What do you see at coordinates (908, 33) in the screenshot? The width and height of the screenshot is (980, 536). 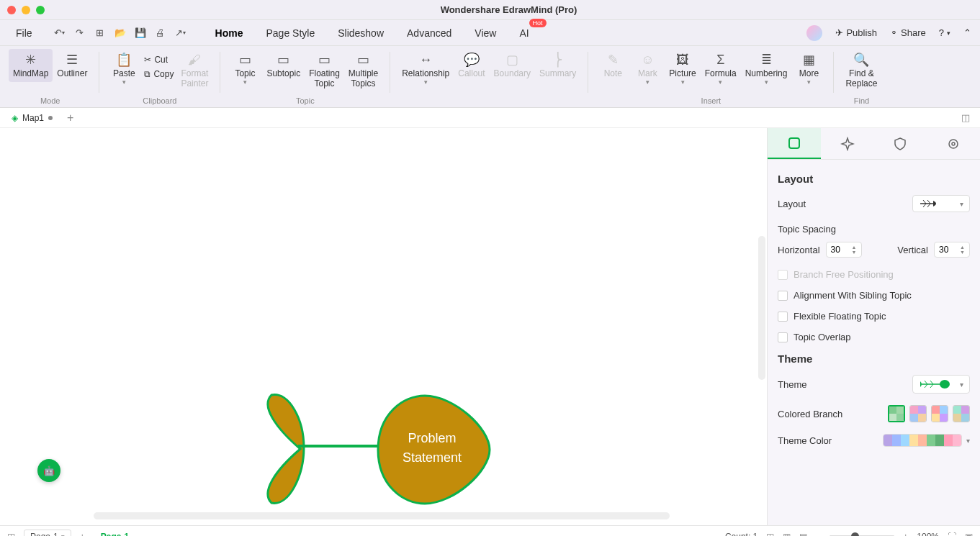 I see `share-button: ⚬Share` at bounding box center [908, 33].